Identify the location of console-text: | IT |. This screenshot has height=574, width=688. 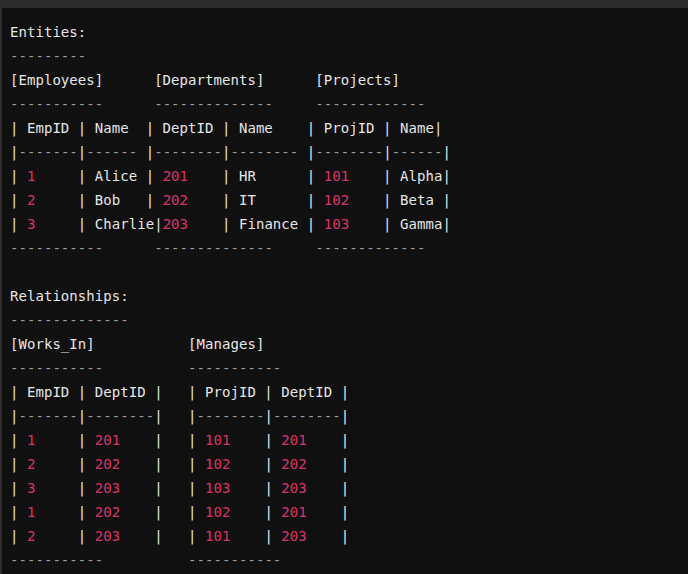
(256, 200).